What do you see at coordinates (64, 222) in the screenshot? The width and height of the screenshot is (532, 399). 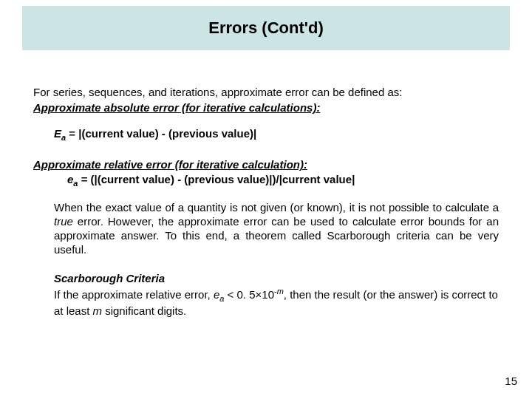 I see `para-true: true` at bounding box center [64, 222].